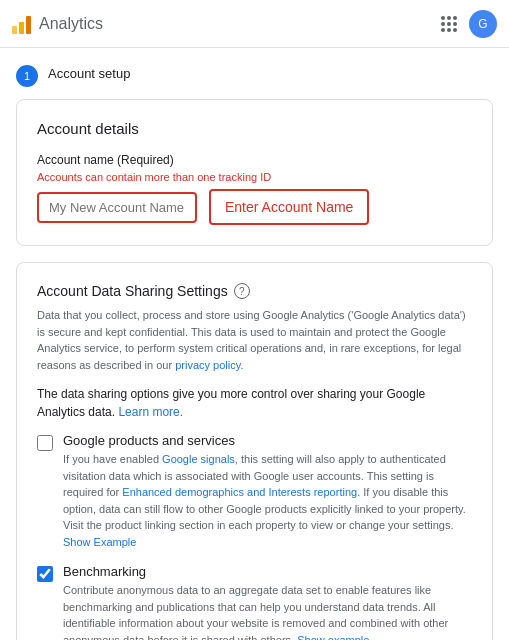  Describe the element at coordinates (254, 76) in the screenshot. I see `step-1-header: 1 Account setup` at that location.